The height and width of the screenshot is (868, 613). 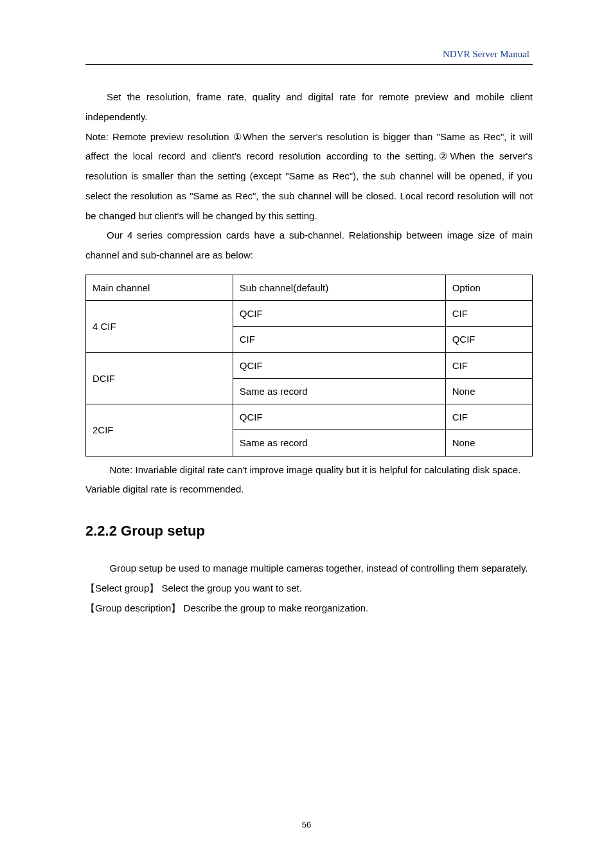 What do you see at coordinates (310, 365) in the screenshot?
I see `table-row: DCIF QCIF CIF` at bounding box center [310, 365].